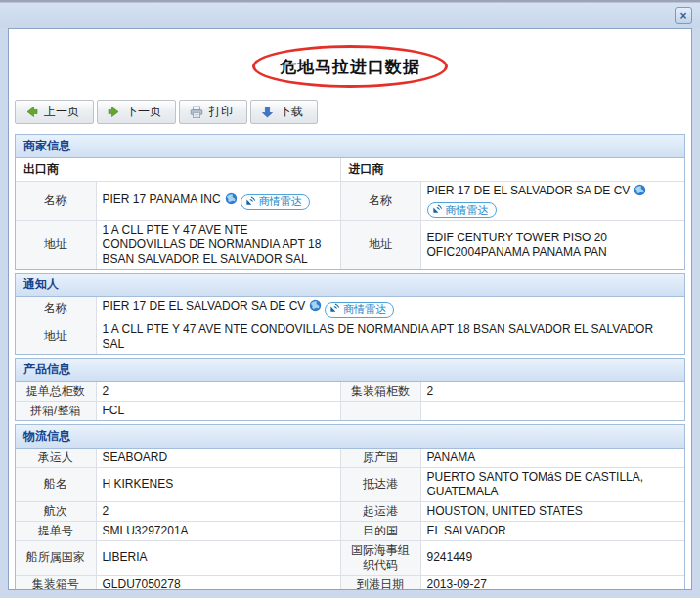 This screenshot has height=598, width=700. Describe the element at coordinates (350, 170) in the screenshot. I see `table-row: 出口商 进口商` at that location.